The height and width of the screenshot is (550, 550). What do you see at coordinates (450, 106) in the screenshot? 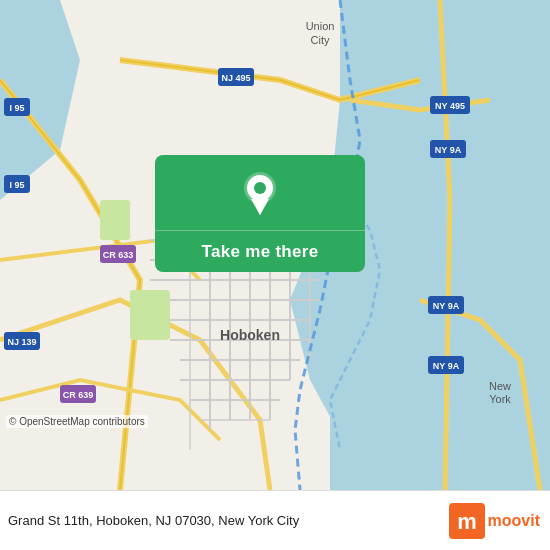
I see `svg-text: NY 495` at bounding box center [450, 106].